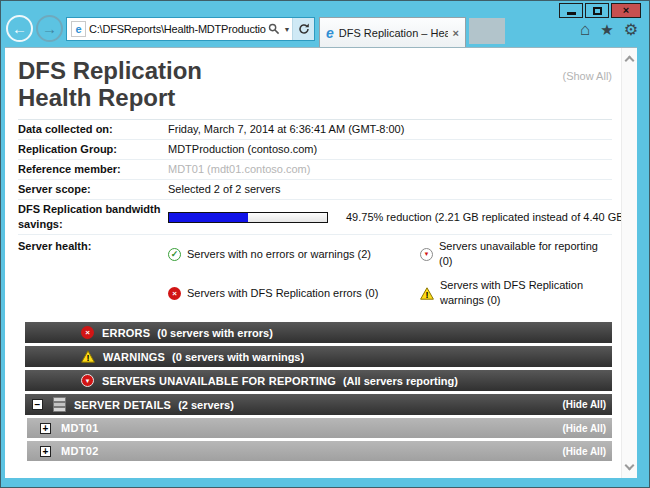 The image size is (650, 488). I want to click on collapse-minus-icon: −, so click(38, 404).